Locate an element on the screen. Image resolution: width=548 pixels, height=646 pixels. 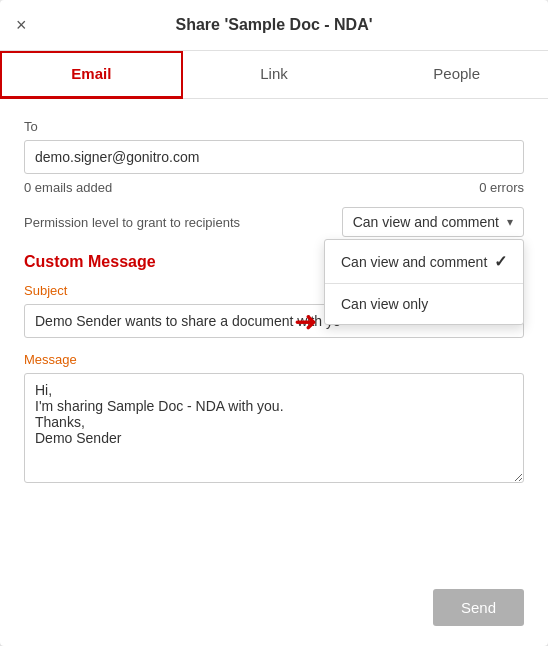
permission-row: Permission level to grant to recipients … is located at coordinates (274, 222).